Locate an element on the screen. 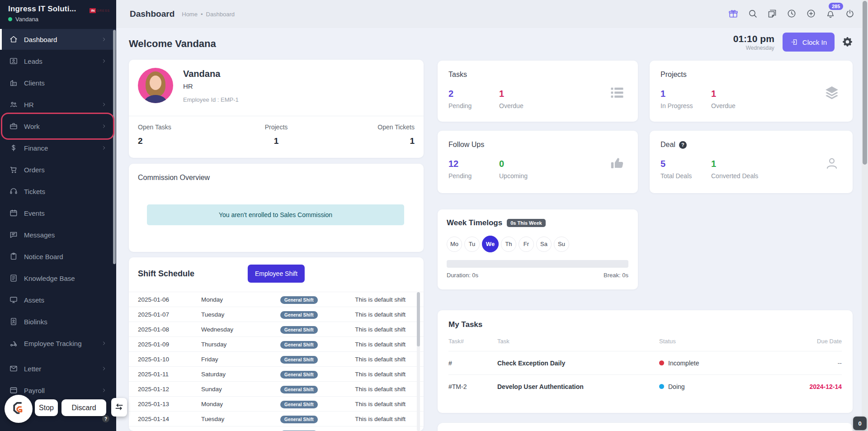 The image size is (868, 431). sidebar-item-hr: HR is located at coordinates (58, 104).